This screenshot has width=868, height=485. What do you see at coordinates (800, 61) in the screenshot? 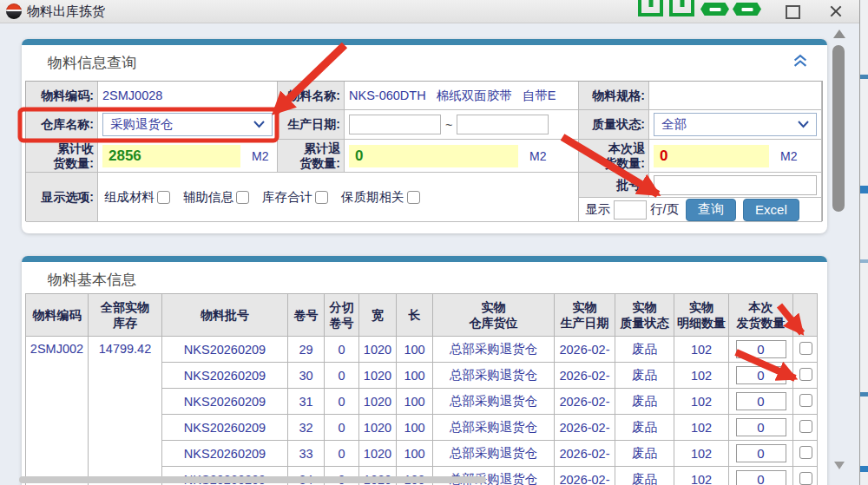
I see `chevron-double-up-icon` at bounding box center [800, 61].